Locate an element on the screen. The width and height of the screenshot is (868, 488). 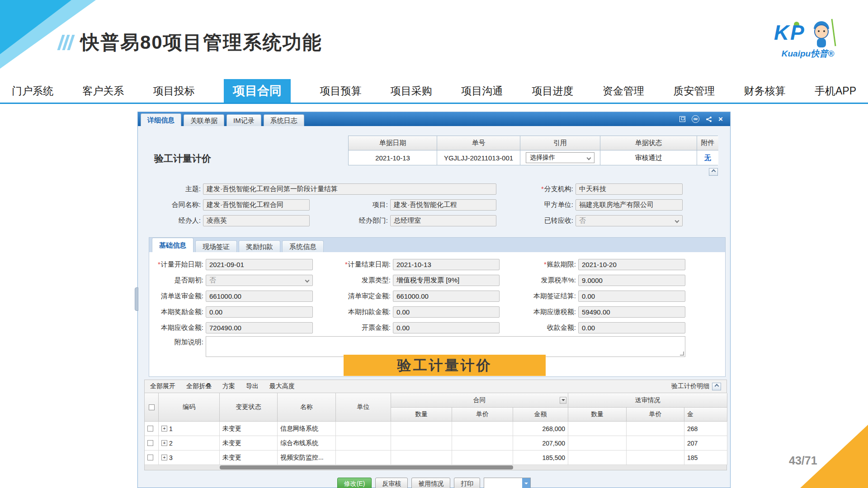
period-reward-amount-input: 0.00 is located at coordinates (259, 312).